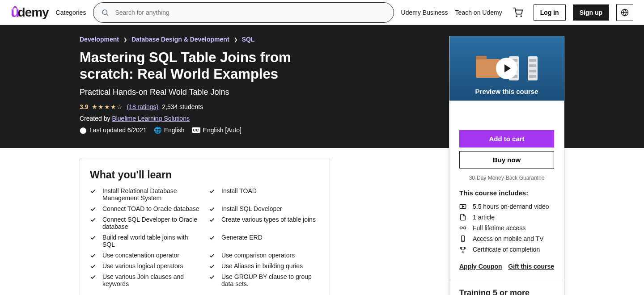  I want to click on team-promo: Training 5 or more people? Get your team…, so click(507, 287).